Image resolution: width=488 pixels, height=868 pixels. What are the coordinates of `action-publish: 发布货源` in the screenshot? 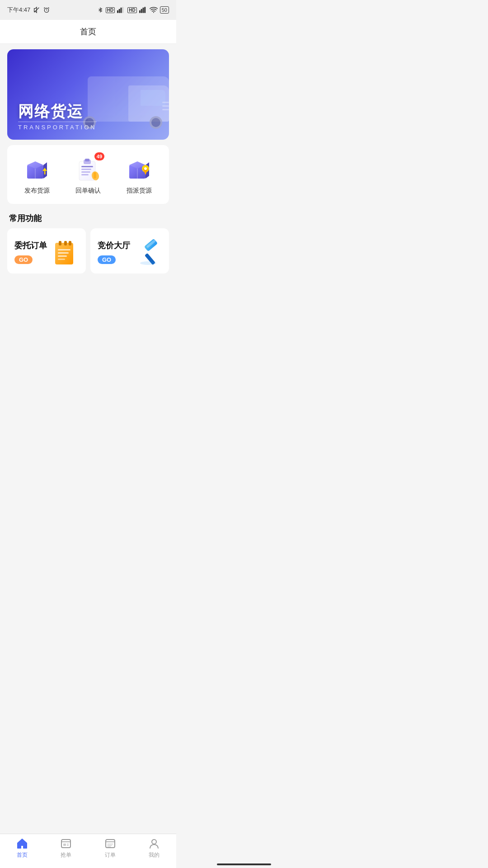 It's located at (37, 175).